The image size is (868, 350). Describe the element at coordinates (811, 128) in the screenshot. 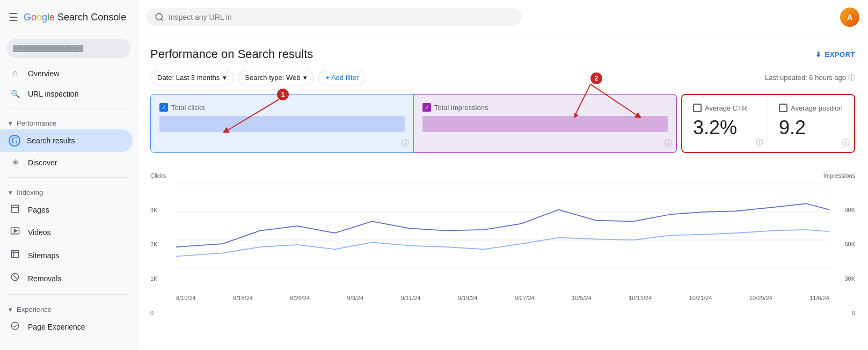

I see `position-value: 9.2` at that location.